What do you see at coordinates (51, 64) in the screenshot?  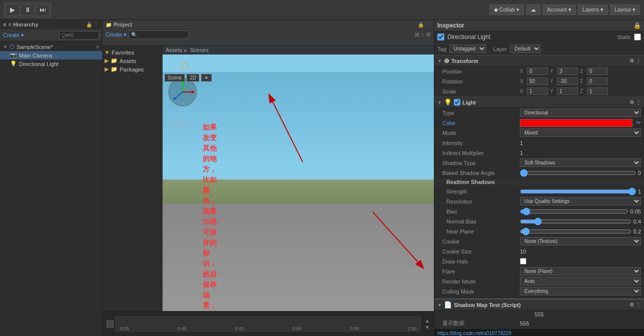 I see `directional-light-item: 💡 Directional Light` at bounding box center [51, 64].